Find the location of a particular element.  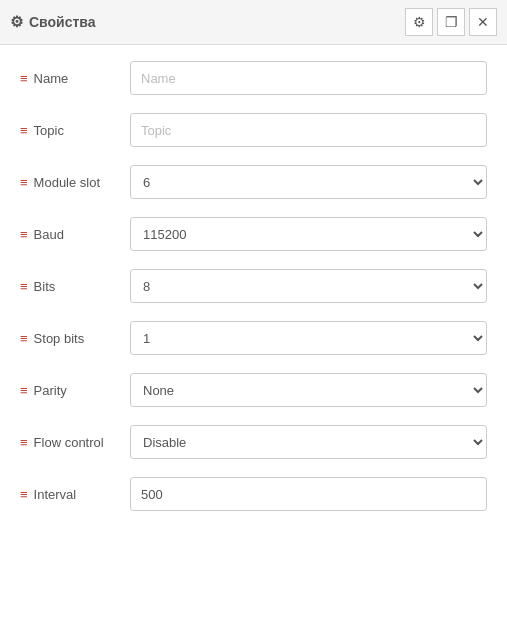

name-label: ≡ Name is located at coordinates (75, 78).